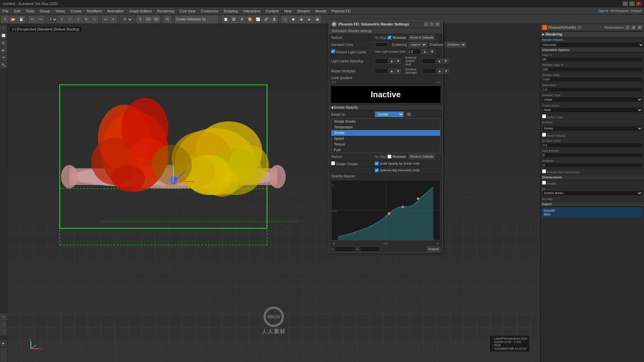 This screenshot has width=644, height=362. I want to click on rendering-section-header: ▶ Rendering, so click(592, 34).